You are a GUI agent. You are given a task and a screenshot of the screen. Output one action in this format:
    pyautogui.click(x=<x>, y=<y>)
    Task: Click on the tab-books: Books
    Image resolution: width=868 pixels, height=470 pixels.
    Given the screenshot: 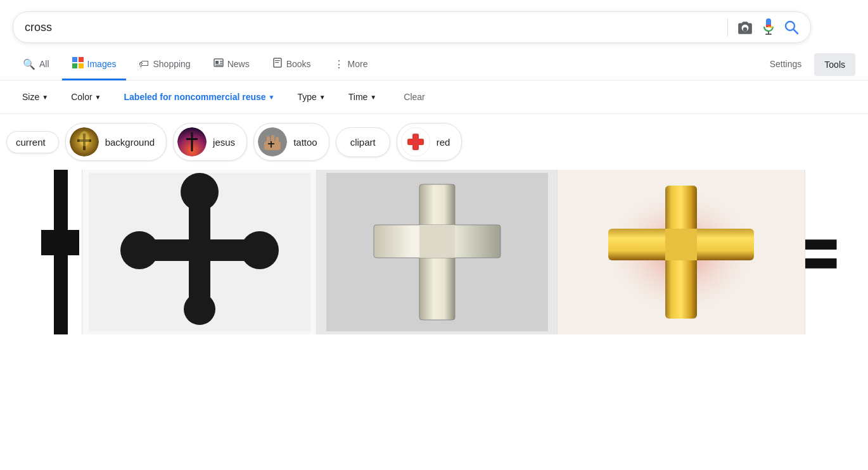 What is the action you would take?
    pyautogui.click(x=291, y=65)
    